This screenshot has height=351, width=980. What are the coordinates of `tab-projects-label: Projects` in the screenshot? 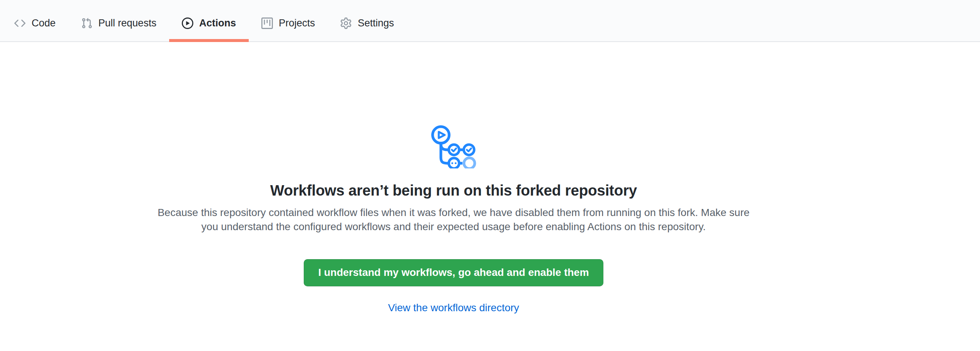 It's located at (297, 23).